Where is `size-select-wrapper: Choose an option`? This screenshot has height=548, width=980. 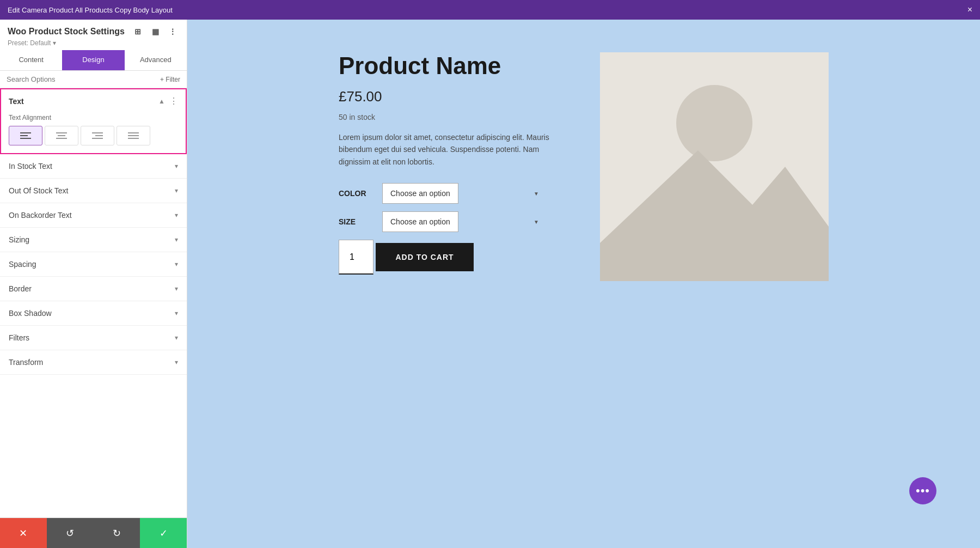
size-select-wrapper: Choose an option is located at coordinates (464, 222).